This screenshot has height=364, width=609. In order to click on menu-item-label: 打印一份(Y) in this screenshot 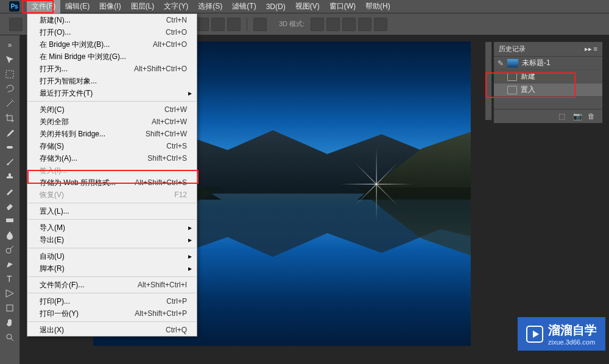, I will do `click(59, 314)`.